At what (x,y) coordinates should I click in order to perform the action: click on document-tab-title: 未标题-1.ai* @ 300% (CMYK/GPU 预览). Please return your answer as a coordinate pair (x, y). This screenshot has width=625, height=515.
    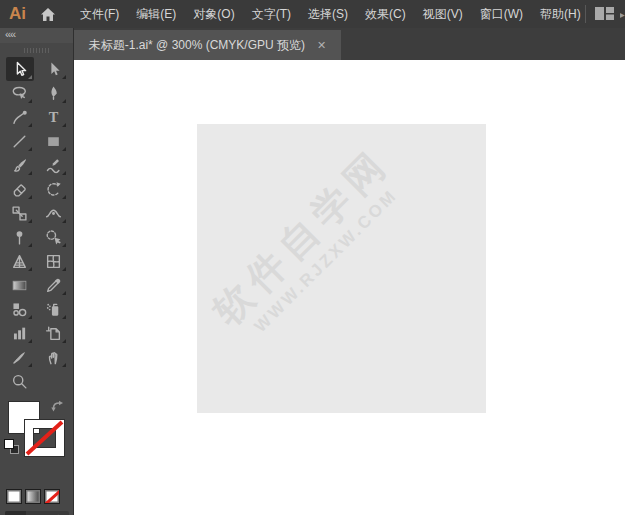
    Looking at the image, I should click on (197, 46).